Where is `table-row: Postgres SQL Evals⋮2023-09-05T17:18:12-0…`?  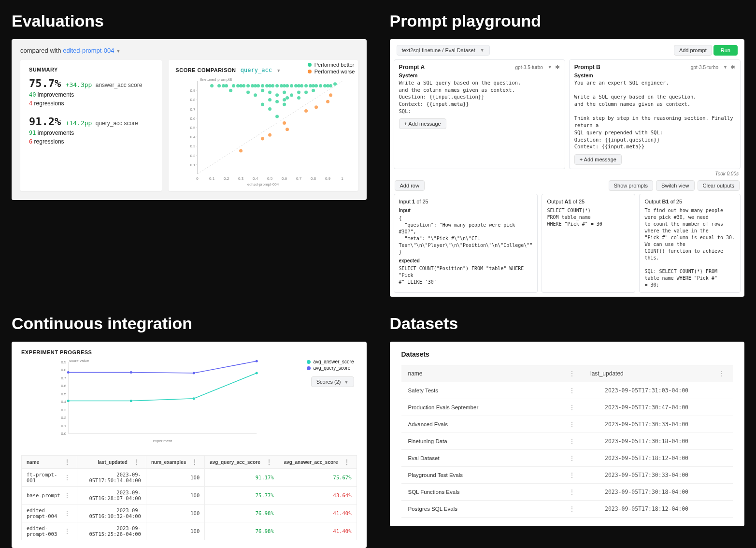
table-row: Postgres SQL Evals⋮2023-09-05T17:18:12-0… is located at coordinates (567, 509).